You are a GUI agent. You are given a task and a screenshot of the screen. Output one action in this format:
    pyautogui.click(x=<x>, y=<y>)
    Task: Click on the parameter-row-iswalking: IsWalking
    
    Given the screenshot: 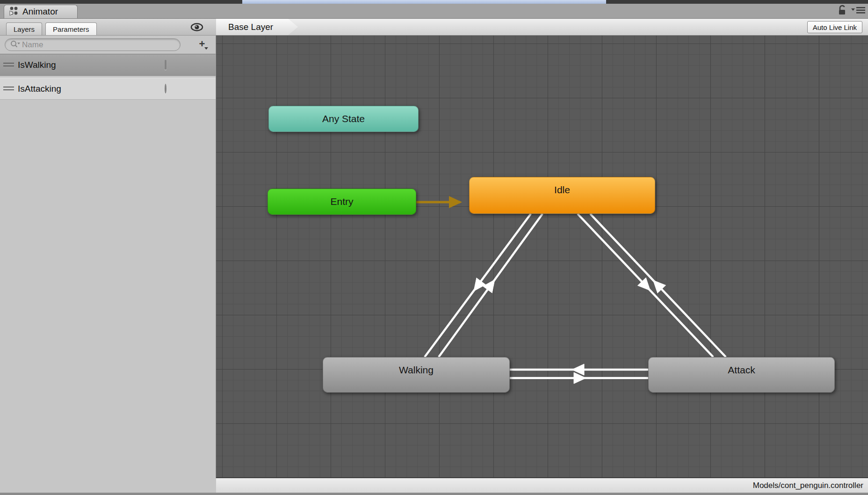 What is the action you would take?
    pyautogui.click(x=108, y=65)
    